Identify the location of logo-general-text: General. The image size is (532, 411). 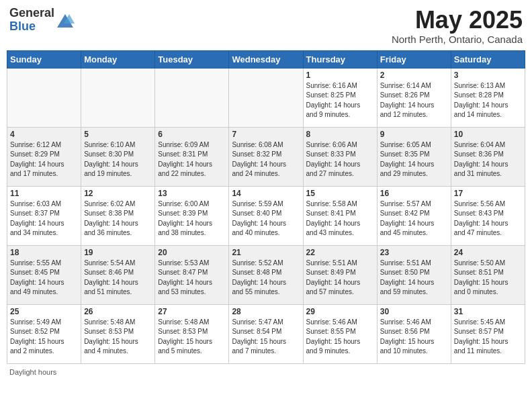
(32, 13).